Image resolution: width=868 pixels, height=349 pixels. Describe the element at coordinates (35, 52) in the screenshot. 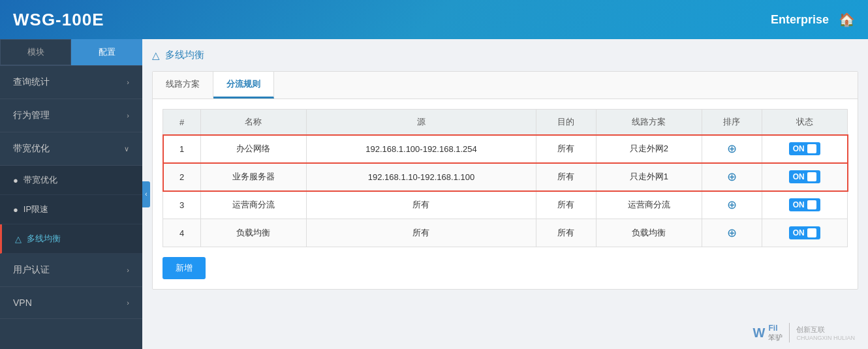

I see `tab-module: 模块` at that location.